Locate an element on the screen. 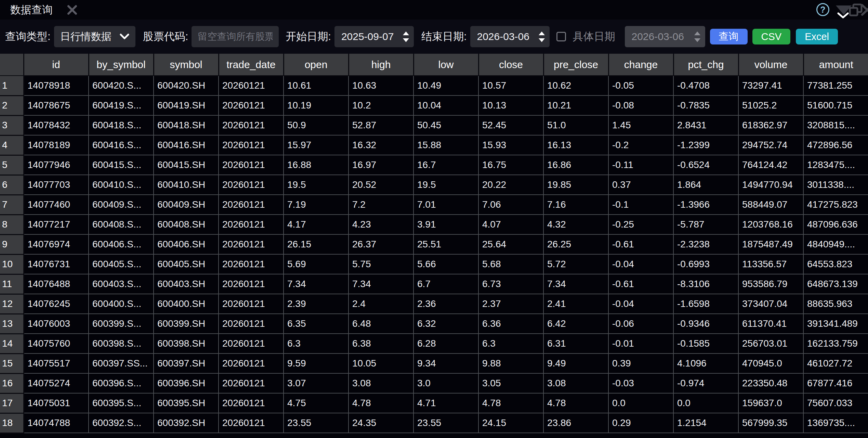 Image resolution: width=868 pixels, height=438 pixels. table-cell: 373407.04 is located at coordinates (771, 304).